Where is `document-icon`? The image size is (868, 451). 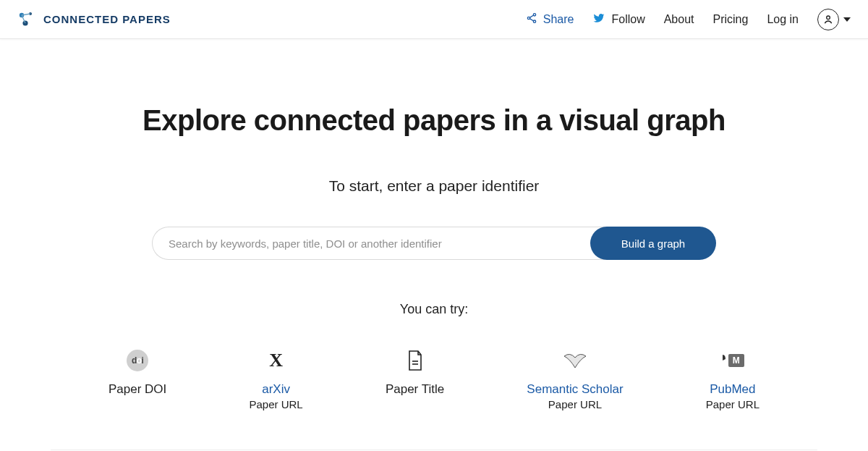 document-icon is located at coordinates (415, 361).